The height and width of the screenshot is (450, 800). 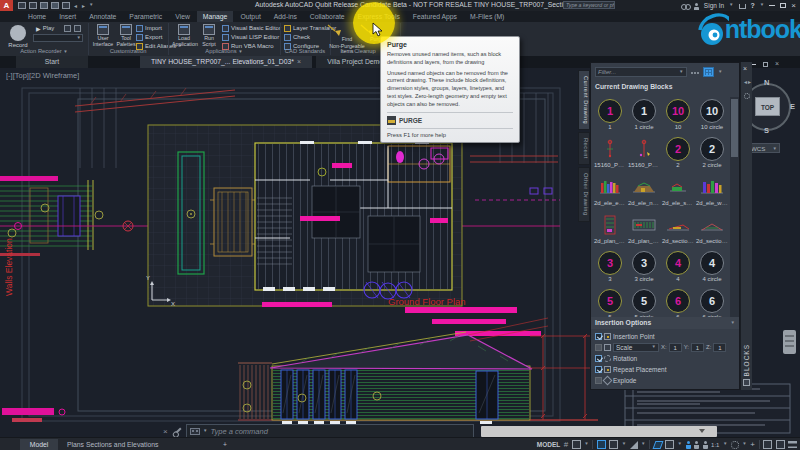 I want to click on scale-z-input: 1, so click(x=720, y=348).